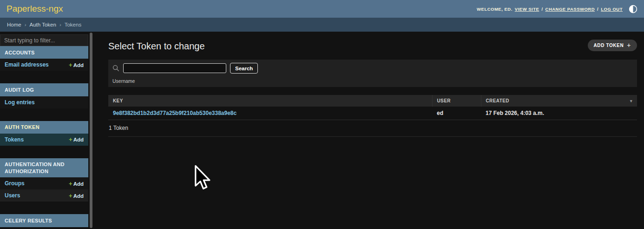 Image resolution: width=644 pixels, height=229 pixels. What do you see at coordinates (44, 52) in the screenshot?
I see `section-title: ACCOUNTS` at bounding box center [44, 52].